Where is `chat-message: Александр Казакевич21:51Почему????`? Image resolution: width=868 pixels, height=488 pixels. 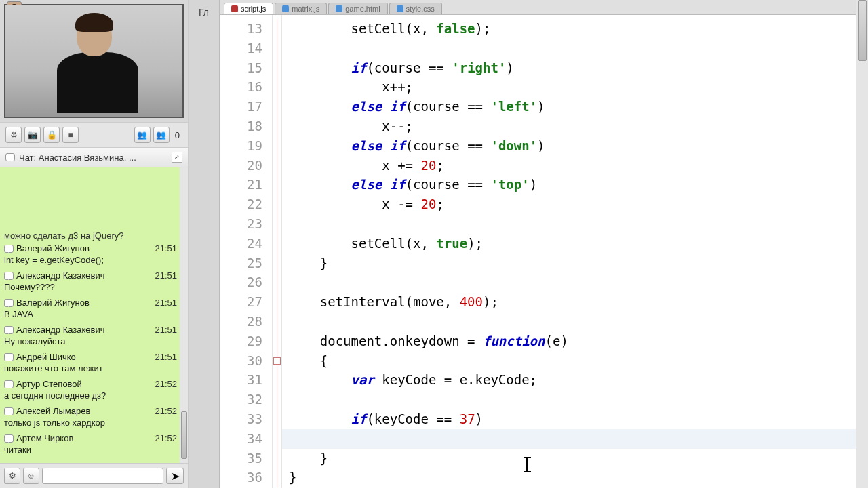
chat-message: Александр Казакевич21:51Почему???? is located at coordinates (91, 283).